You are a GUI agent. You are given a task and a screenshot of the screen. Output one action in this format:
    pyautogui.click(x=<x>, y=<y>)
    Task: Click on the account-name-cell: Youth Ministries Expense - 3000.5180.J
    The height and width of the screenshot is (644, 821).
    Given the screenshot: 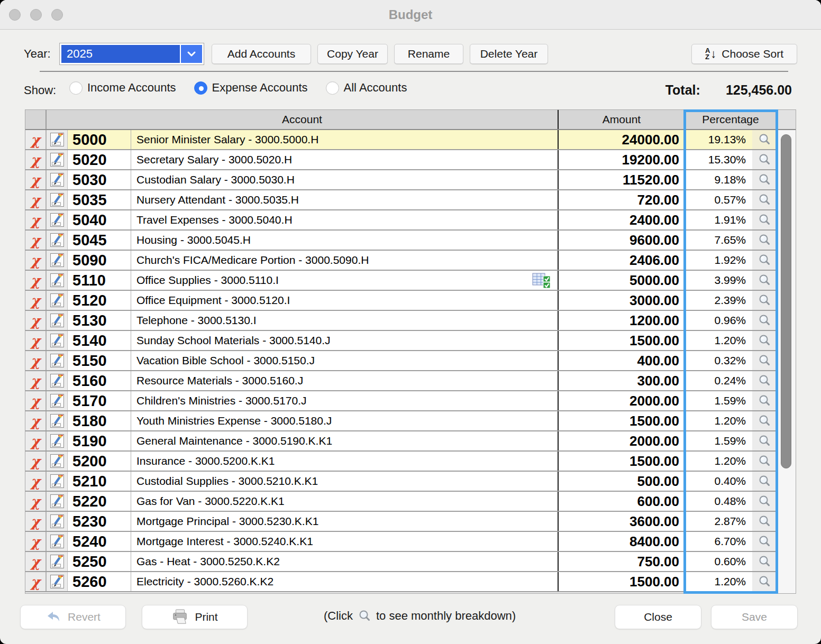 What is the action you would take?
    pyautogui.click(x=344, y=421)
    